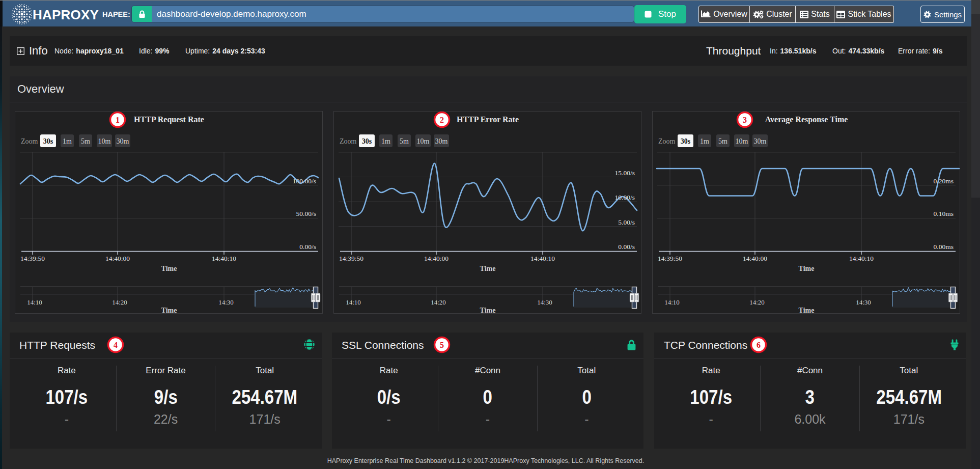  Describe the element at coordinates (306, 214) in the screenshot. I see `svg-text: 50.00/s` at that location.